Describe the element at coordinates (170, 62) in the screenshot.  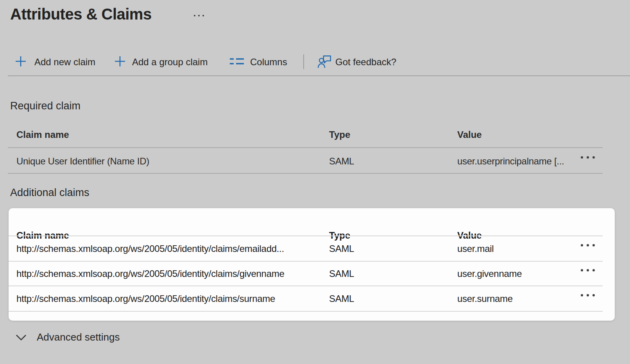
I see `add-group-claim-button: Add a group claim` at that location.